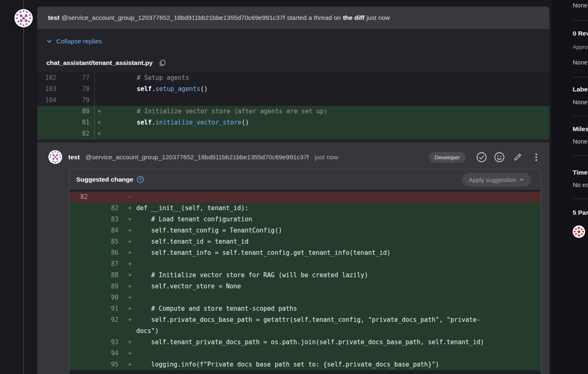  I want to click on line-number-new: 89, so click(107, 286).